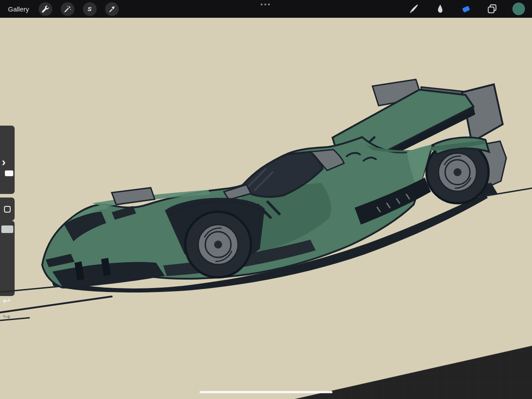 Image resolution: width=532 pixels, height=399 pixels. Describe the element at coordinates (112, 9) in the screenshot. I see `transform-arrow-icon` at that location.